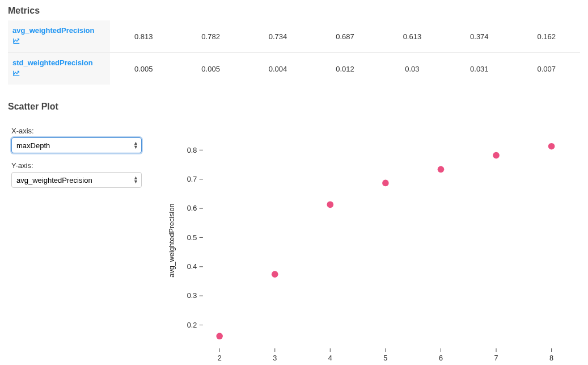  I want to click on metric-name-cell: avg_weightedPrecision, so click(59, 36).